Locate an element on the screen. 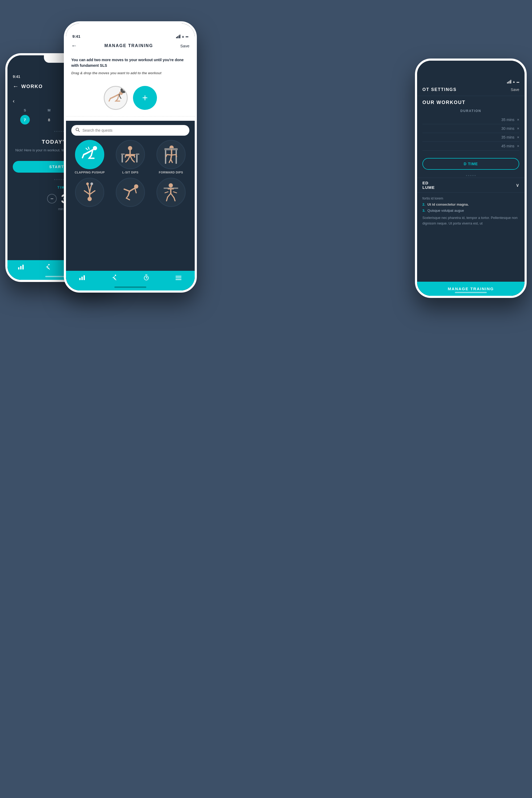 The image size is (532, 798). menu-nav-icon-center is located at coordinates (178, 278).